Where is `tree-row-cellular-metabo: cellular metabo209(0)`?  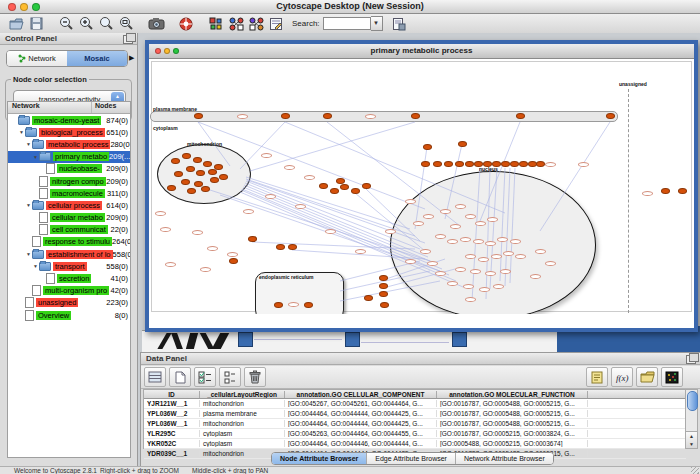 tree-row-cellular-metabo: cellular metabo209(0) is located at coordinates (69, 218).